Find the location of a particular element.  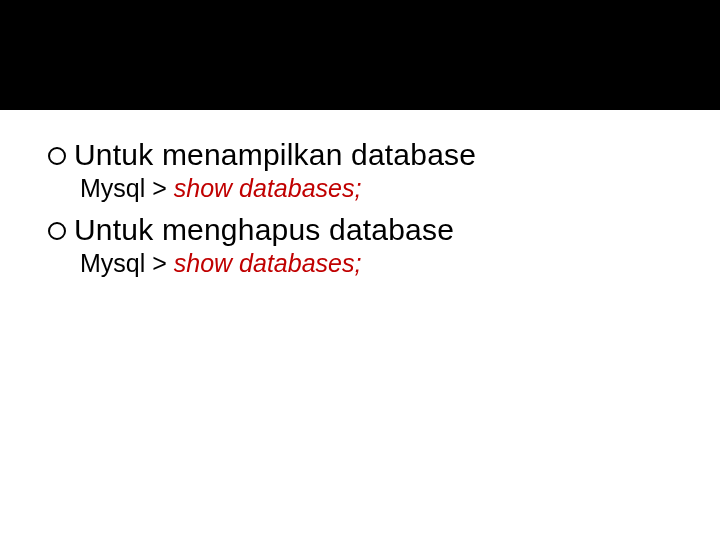

command-text-1: show databases; is located at coordinates (268, 188).